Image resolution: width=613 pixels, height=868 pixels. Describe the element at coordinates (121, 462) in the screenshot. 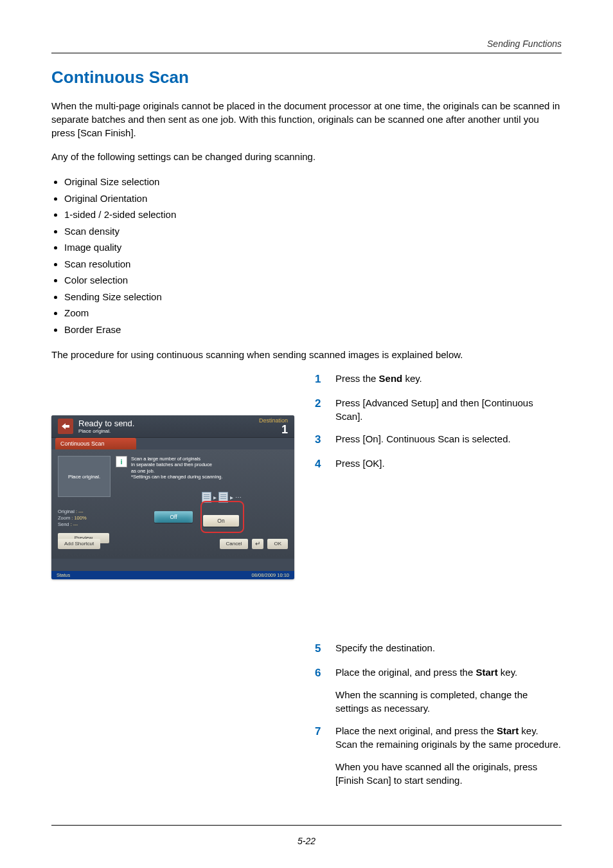

I see `info-icon: i` at that location.